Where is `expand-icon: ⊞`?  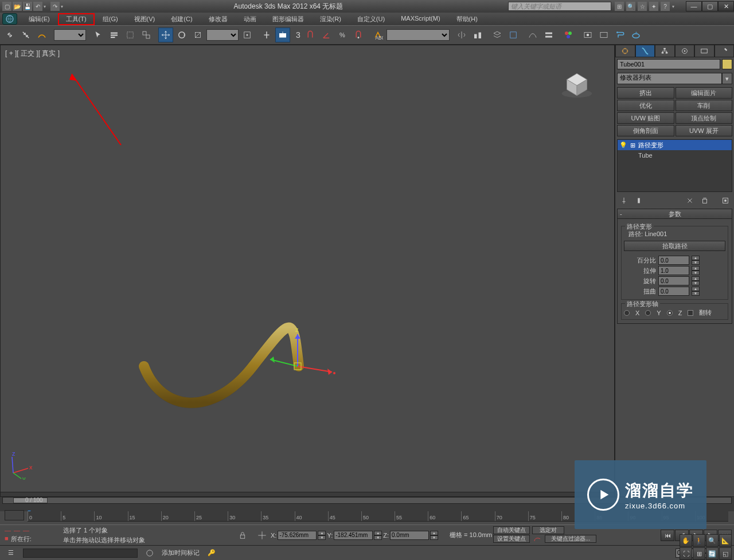
expand-icon: ⊞ is located at coordinates (633, 145).